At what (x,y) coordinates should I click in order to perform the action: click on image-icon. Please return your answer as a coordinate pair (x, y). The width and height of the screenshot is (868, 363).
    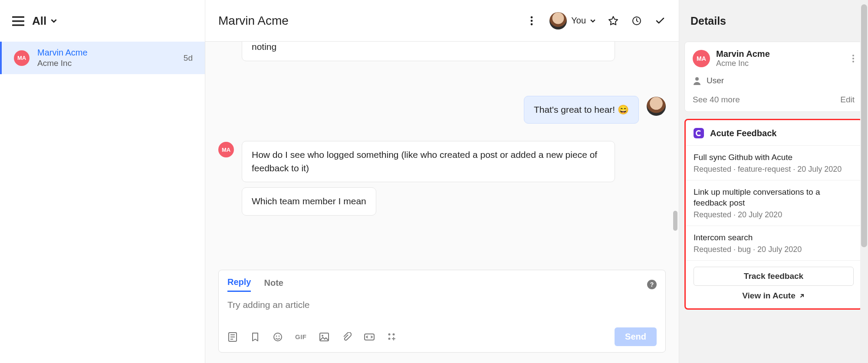
    Looking at the image, I should click on (324, 337).